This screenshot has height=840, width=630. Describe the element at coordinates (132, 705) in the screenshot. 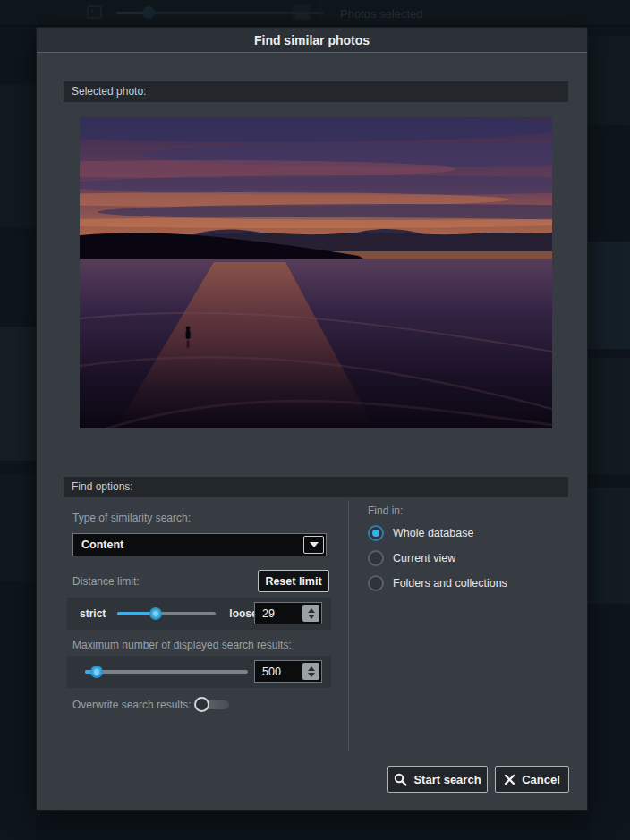

I see `overwrite-results-label: Overwrite search results:` at that location.